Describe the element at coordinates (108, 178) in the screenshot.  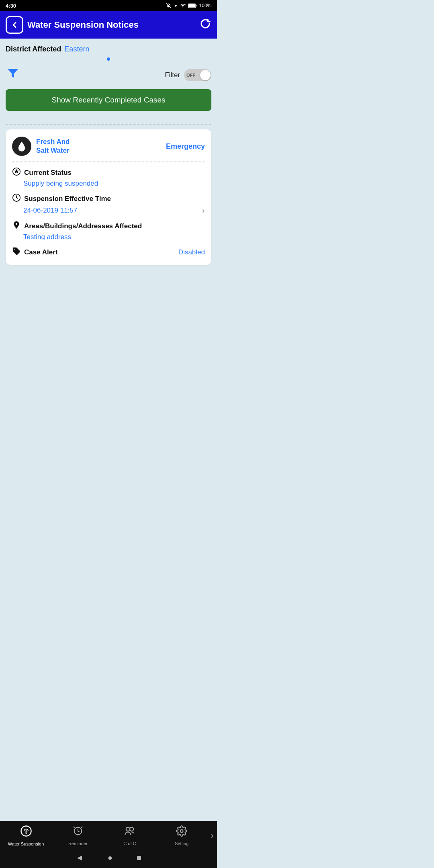
I see `current-status-row: Current Status Supply being suspended` at that location.